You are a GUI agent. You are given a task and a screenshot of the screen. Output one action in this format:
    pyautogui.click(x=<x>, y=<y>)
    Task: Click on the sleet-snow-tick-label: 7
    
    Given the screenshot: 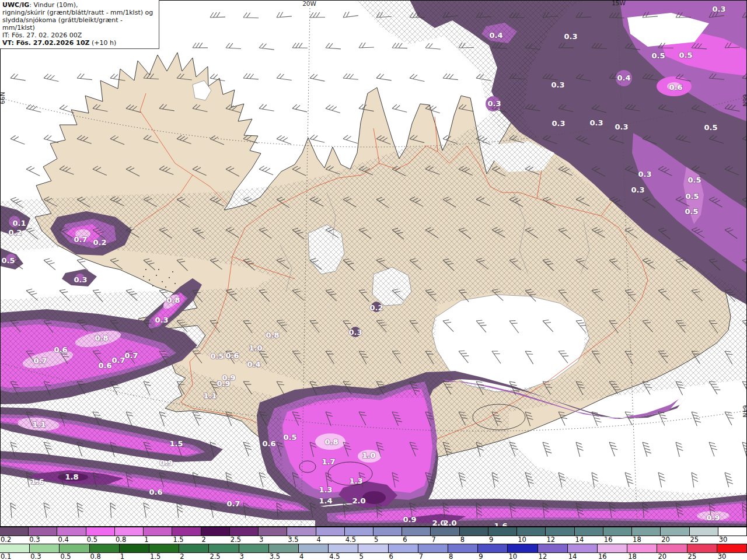 What is the action you would take?
    pyautogui.click(x=445, y=540)
    